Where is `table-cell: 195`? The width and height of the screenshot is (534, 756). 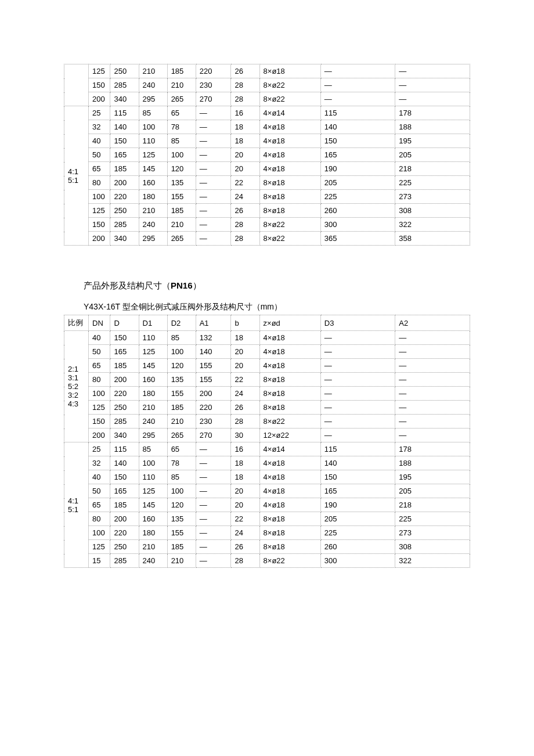 table-cell: 195 is located at coordinates (433, 477).